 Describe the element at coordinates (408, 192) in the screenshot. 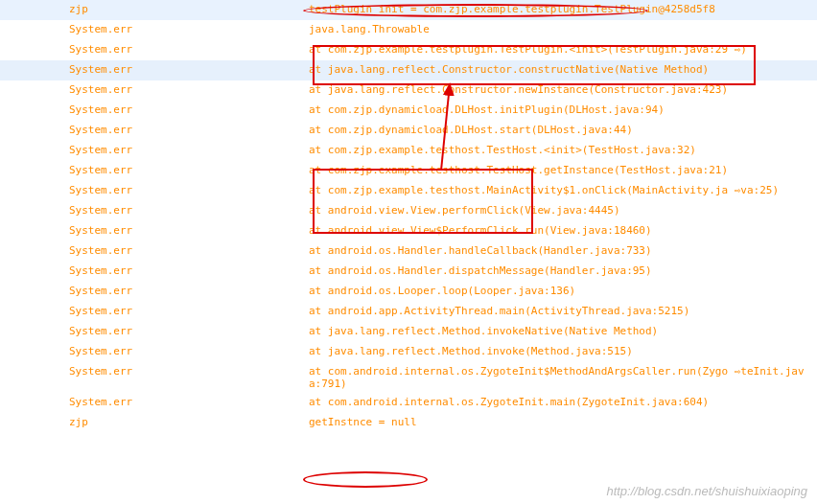

I see `log-row: System.errat com.zjp.example.testhost.Ma…` at that location.